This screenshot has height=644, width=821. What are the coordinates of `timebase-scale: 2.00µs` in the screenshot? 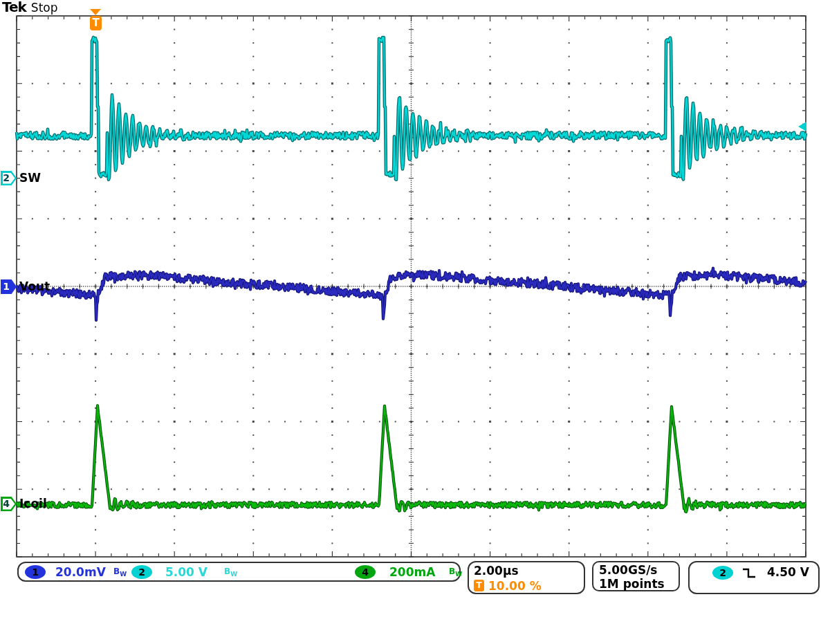 It's located at (497, 571).